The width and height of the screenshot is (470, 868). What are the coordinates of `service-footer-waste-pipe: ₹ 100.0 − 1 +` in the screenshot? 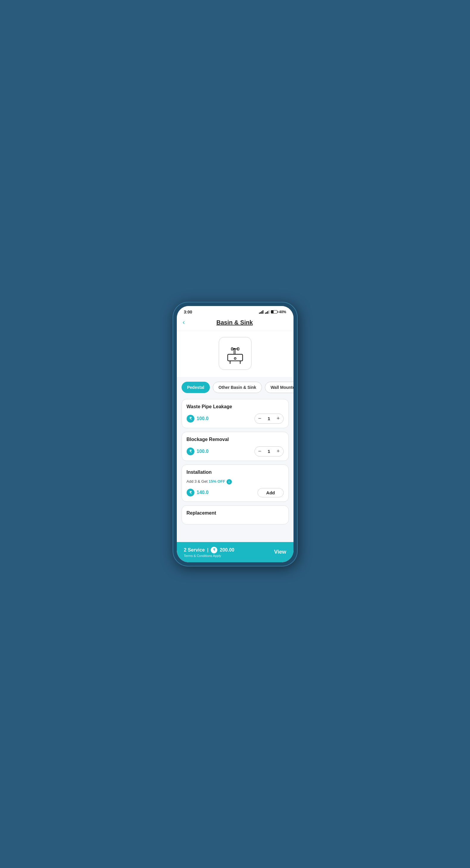 It's located at (235, 418).